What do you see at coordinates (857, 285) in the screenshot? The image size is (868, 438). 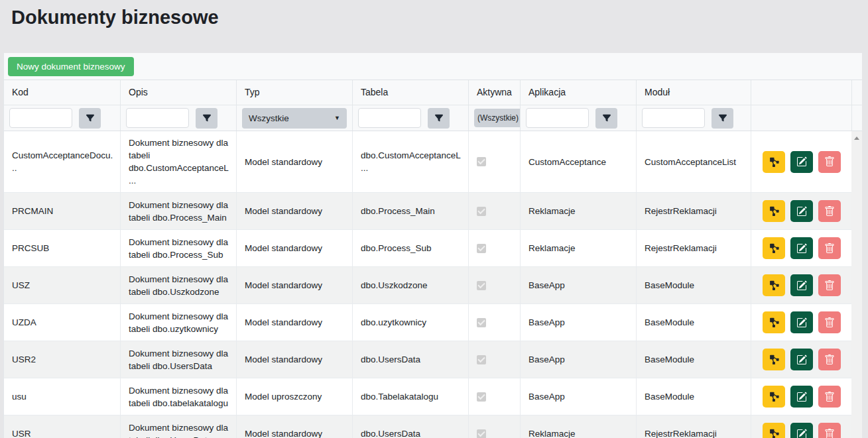 I see `vertical-scrollbar` at bounding box center [857, 285].